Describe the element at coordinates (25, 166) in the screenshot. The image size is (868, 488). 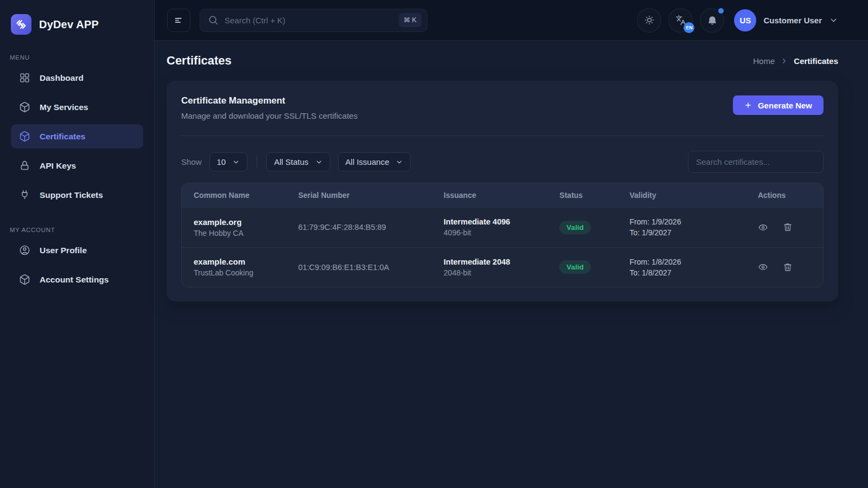
I see `lock-icon` at that location.